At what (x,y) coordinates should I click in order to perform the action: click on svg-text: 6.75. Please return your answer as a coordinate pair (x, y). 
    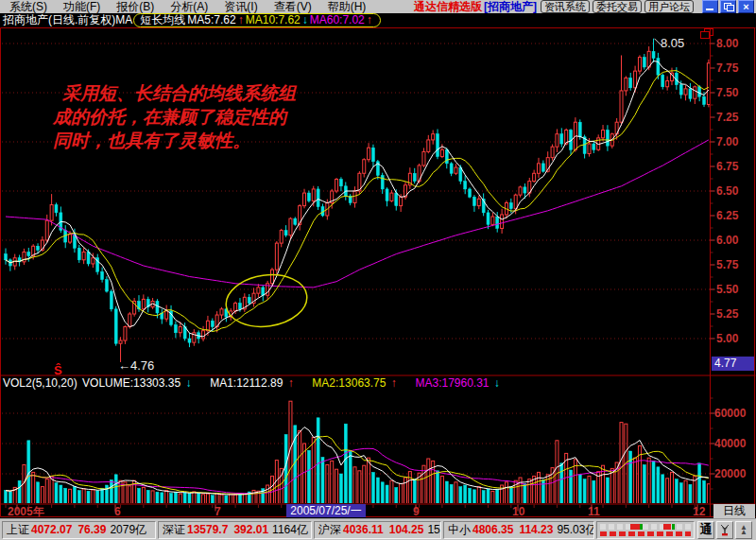
    Looking at the image, I should click on (728, 166).